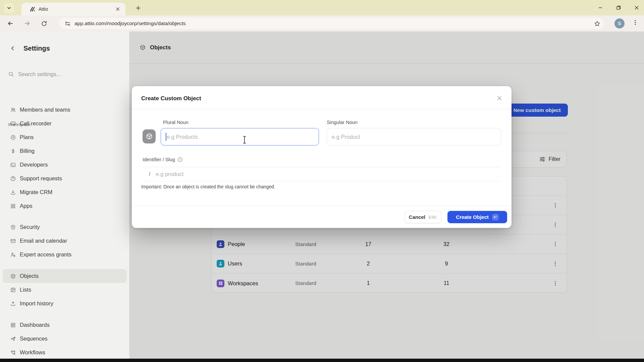 The width and height of the screenshot is (644, 362). What do you see at coordinates (27, 23) in the screenshot?
I see `forward-button` at bounding box center [27, 23].